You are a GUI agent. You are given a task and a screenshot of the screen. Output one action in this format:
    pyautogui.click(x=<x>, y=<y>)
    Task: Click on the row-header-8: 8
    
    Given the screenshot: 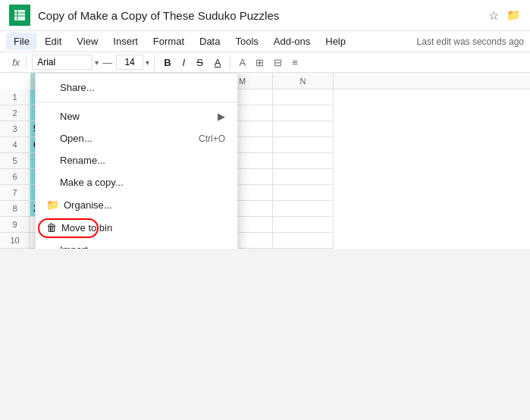 What is the action you would take?
    pyautogui.click(x=15, y=209)
    